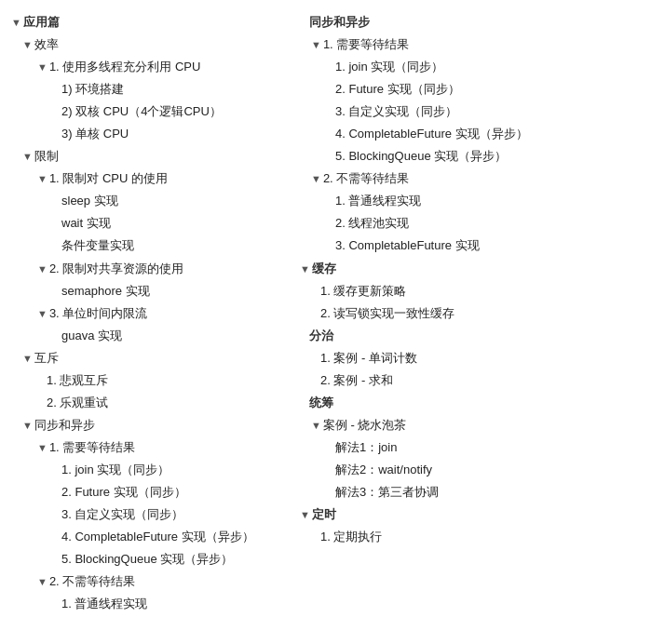  I want to click on item-label: 1. 缓存更新策略, so click(363, 290).